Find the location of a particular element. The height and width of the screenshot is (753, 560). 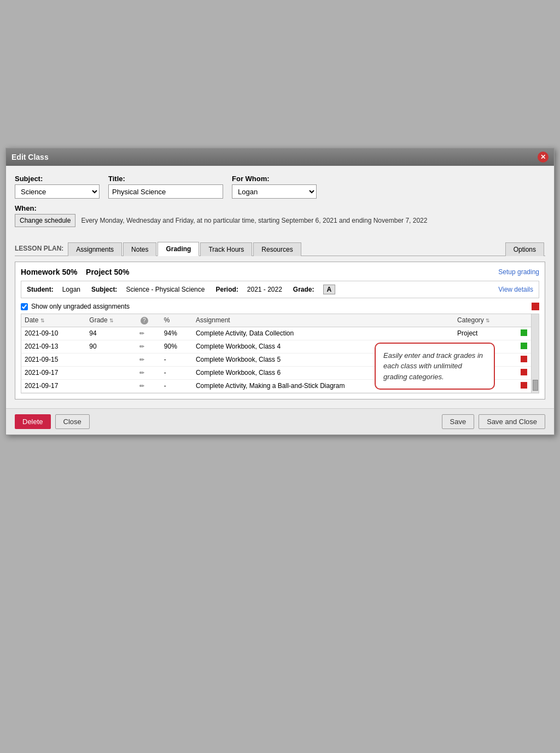

close-button: Close is located at coordinates (72, 421).